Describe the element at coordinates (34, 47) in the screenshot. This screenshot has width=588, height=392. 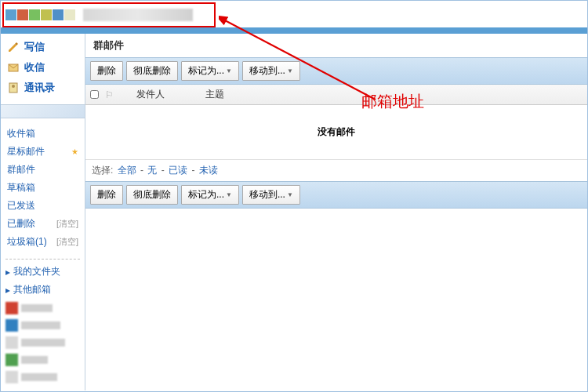
I see `compose-label: 写信` at that location.